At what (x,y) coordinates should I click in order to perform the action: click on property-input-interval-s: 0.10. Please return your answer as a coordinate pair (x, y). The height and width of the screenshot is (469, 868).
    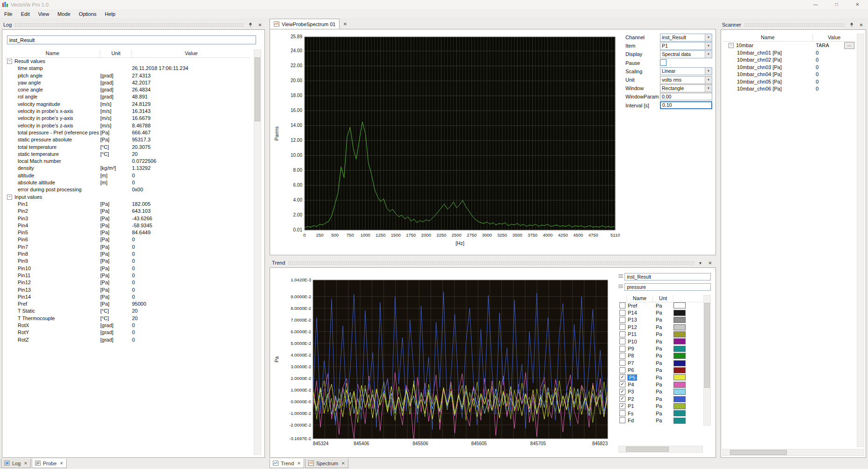
    Looking at the image, I should click on (686, 105).